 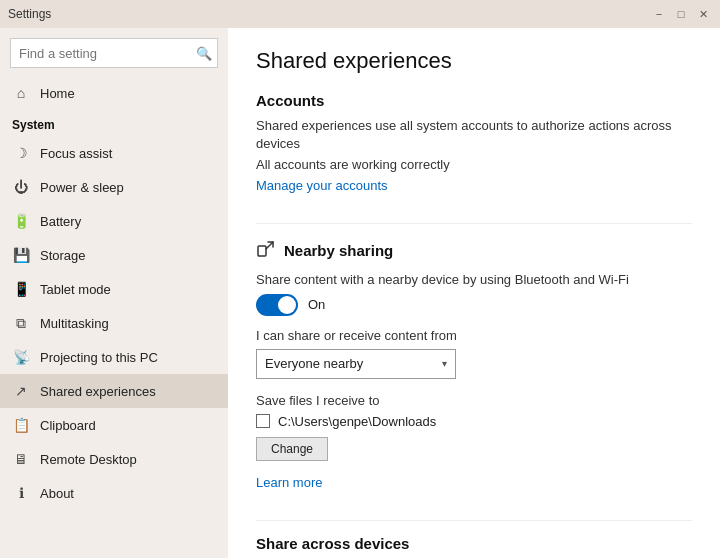 I want to click on accounts-section-title: Accounts, so click(x=474, y=100).